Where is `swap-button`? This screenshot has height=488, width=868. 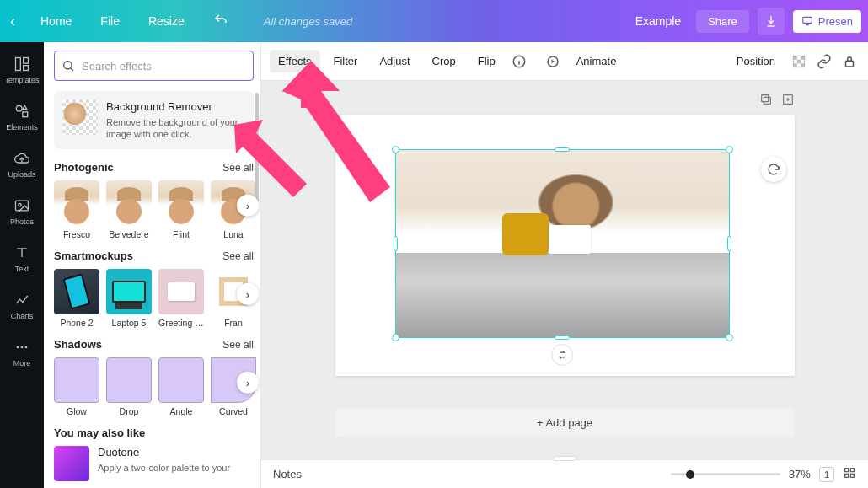 swap-button is located at coordinates (562, 355).